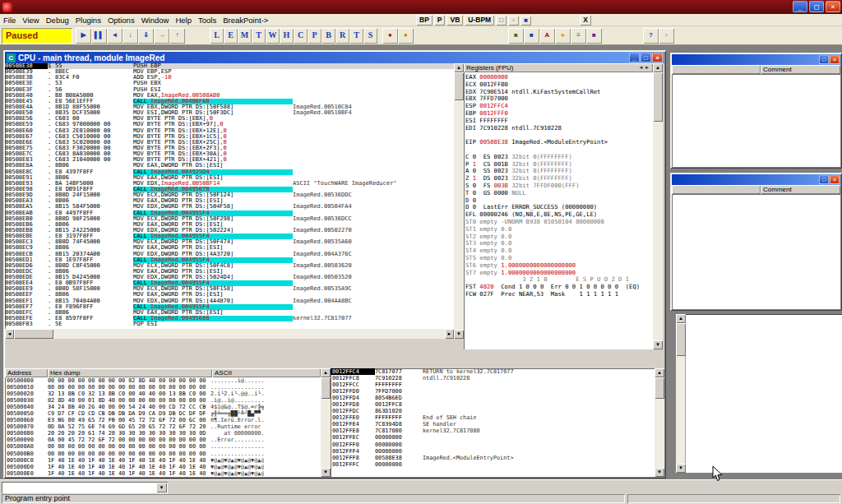  I want to click on side-window-2-body, so click(756, 252).